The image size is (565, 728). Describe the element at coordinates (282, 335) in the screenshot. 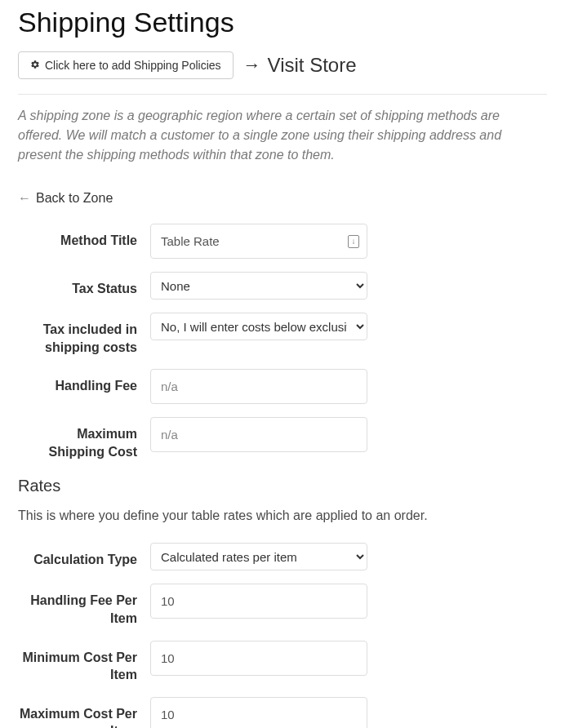

I see `tax-included-row: Tax included in shipping costs No, I wil…` at that location.